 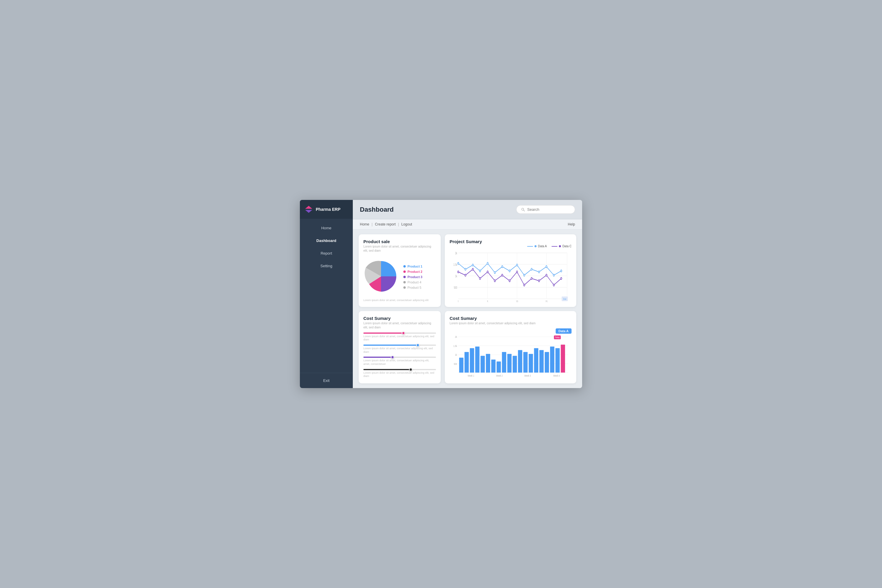 What do you see at coordinates (471, 376) in the screenshot?
I see `svg-text: Week 1` at bounding box center [471, 376].